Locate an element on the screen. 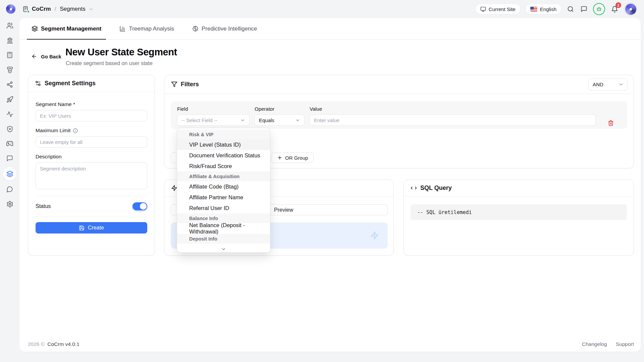 Image resolution: width=644 pixels, height=362 pixels. field-option: VIP Level (Status ID) is located at coordinates (223, 145).